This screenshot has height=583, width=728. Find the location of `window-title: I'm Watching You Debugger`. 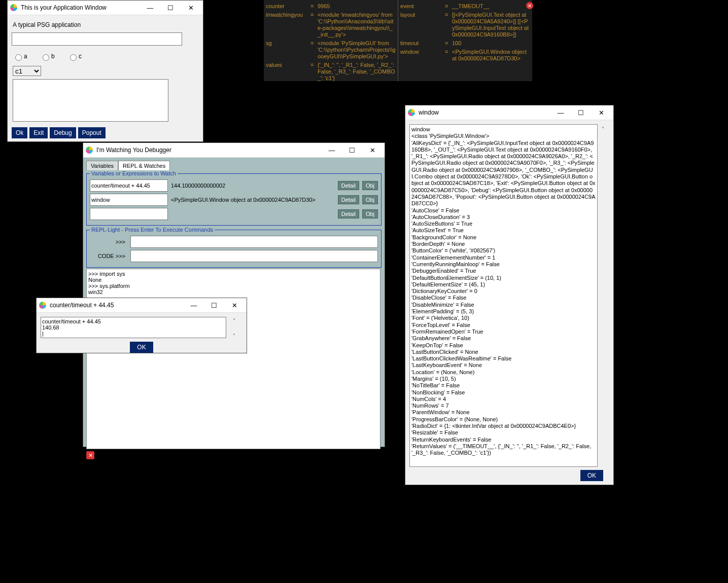

window-title: I'm Watching You Debugger is located at coordinates (209, 150).